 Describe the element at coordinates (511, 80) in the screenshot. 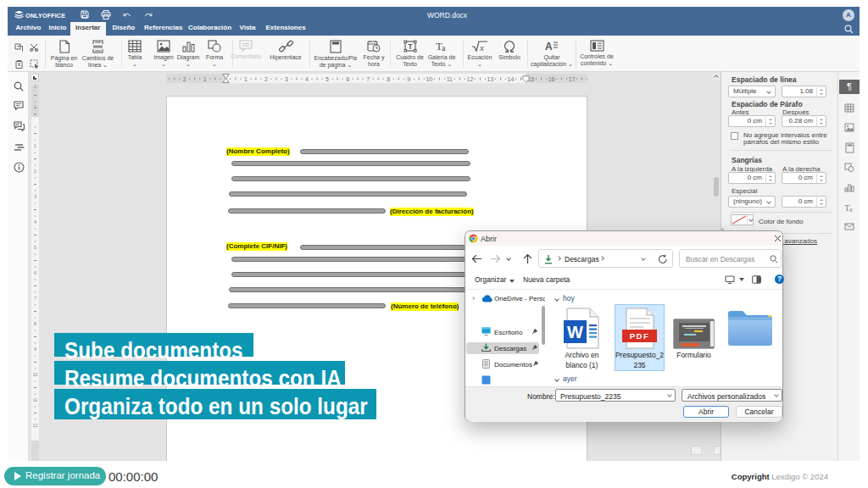

I see `svg-text: 14` at that location.